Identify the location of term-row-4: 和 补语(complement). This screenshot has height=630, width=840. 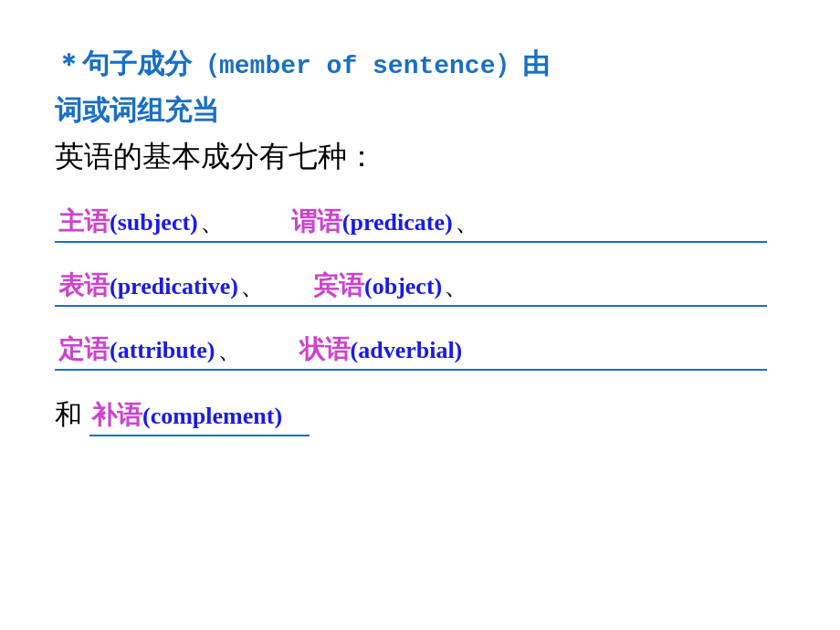
(420, 416).